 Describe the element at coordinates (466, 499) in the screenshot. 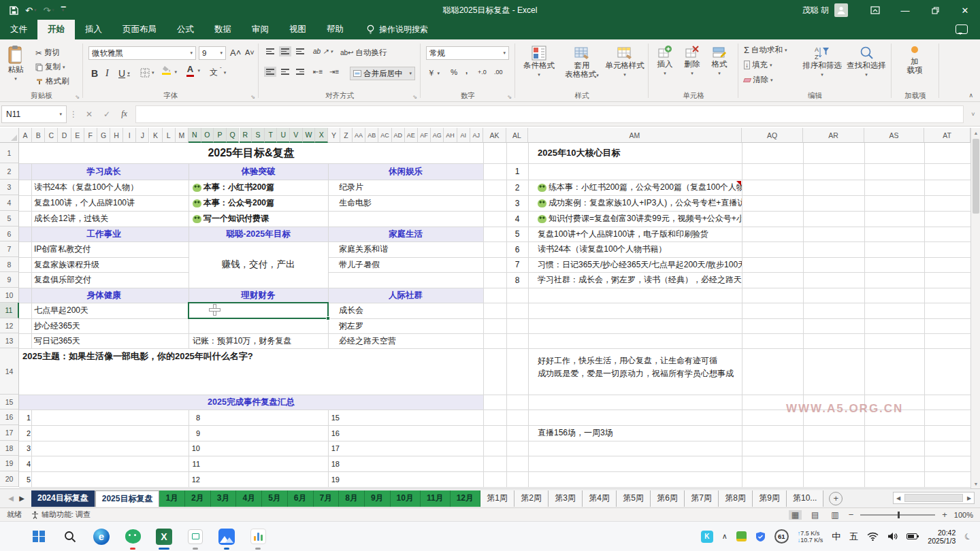

I see `sheet-tab-12月: 12月` at that location.